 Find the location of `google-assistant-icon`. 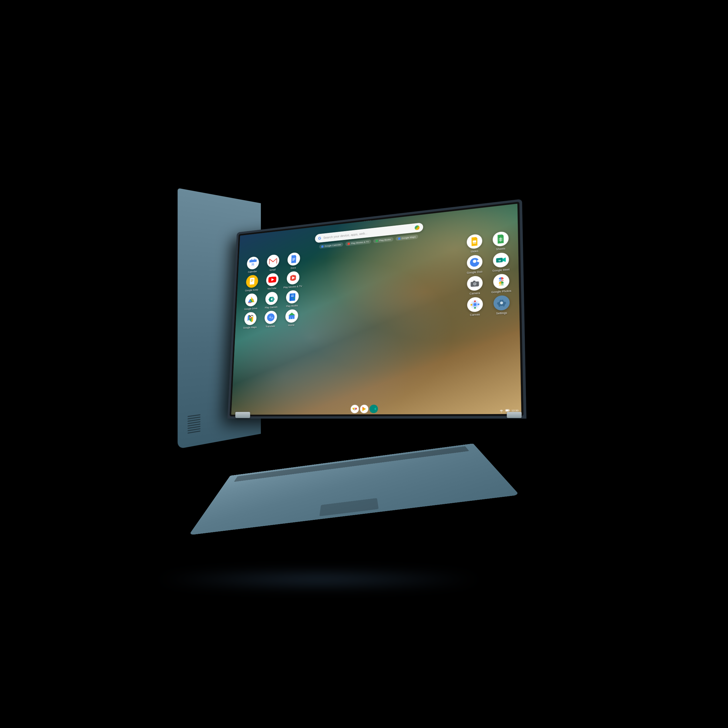

google-assistant-icon is located at coordinates (417, 228).